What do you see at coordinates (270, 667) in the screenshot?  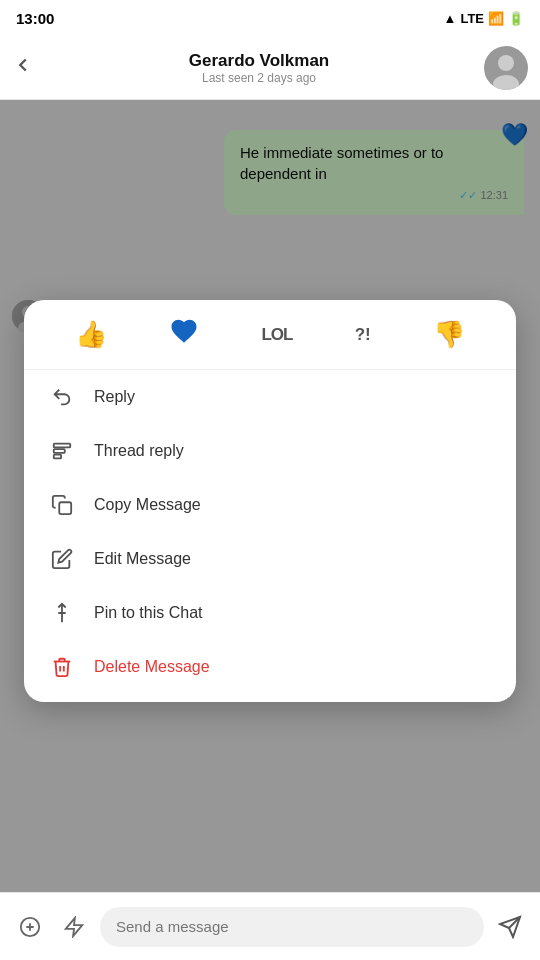 I see `menu-item-delete-message: Delete Message` at bounding box center [270, 667].